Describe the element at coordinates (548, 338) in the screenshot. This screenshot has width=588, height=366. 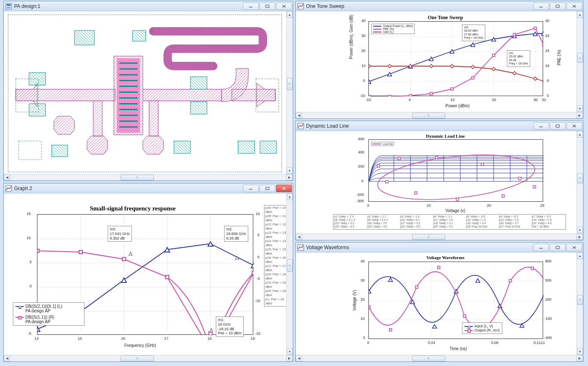
I see `y-right-tick: -400` at that location.